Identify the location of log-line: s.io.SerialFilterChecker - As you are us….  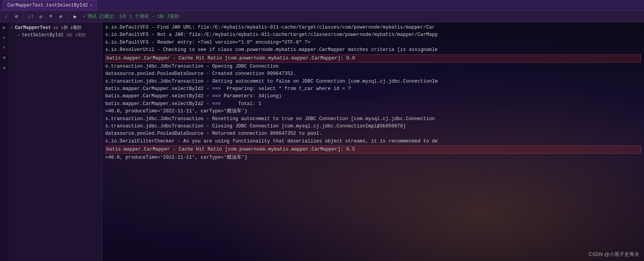
(373, 141).